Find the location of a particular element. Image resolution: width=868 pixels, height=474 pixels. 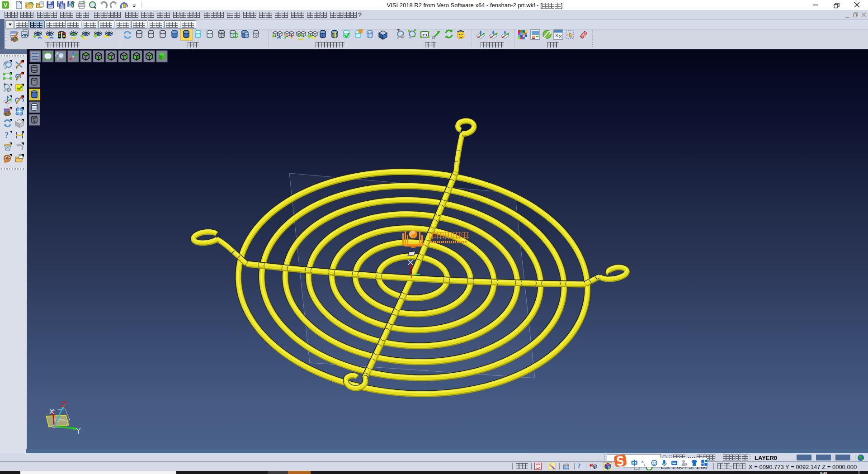

svg-text: V is located at coordinates (5, 5).